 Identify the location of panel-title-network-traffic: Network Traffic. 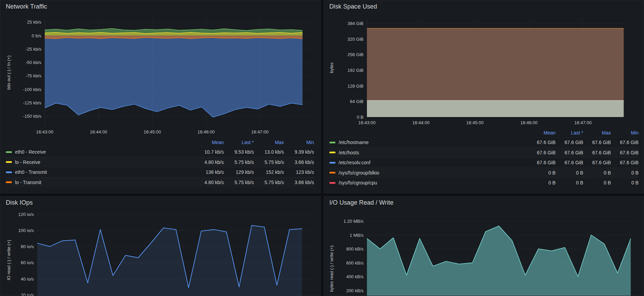
(27, 7).